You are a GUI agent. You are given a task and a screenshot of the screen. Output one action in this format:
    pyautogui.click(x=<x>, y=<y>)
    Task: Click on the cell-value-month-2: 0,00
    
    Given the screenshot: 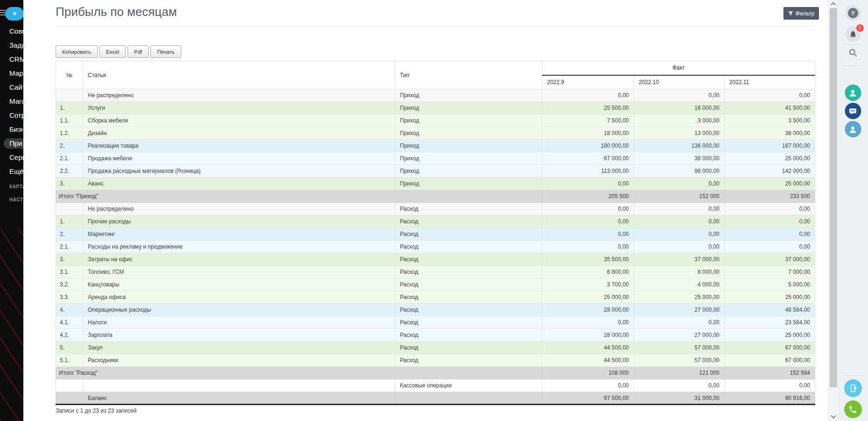 What is the action you would take?
    pyautogui.click(x=770, y=95)
    